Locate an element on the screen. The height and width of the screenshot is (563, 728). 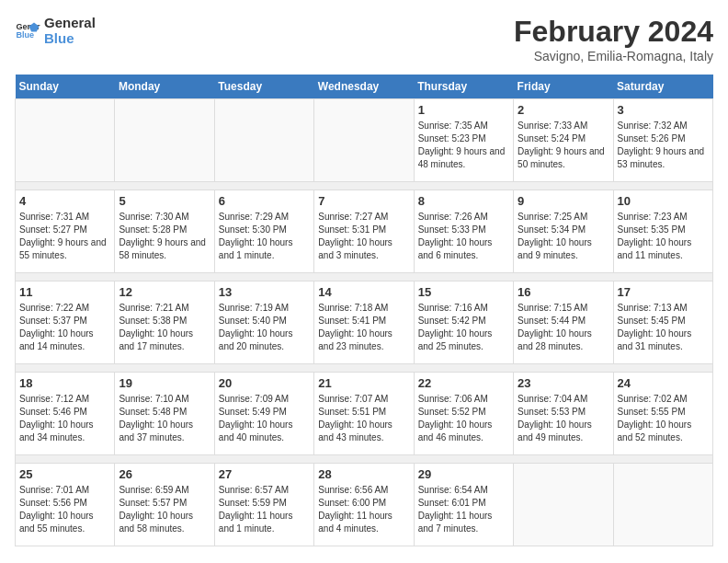
svg-text: Blue is located at coordinates (25, 35).